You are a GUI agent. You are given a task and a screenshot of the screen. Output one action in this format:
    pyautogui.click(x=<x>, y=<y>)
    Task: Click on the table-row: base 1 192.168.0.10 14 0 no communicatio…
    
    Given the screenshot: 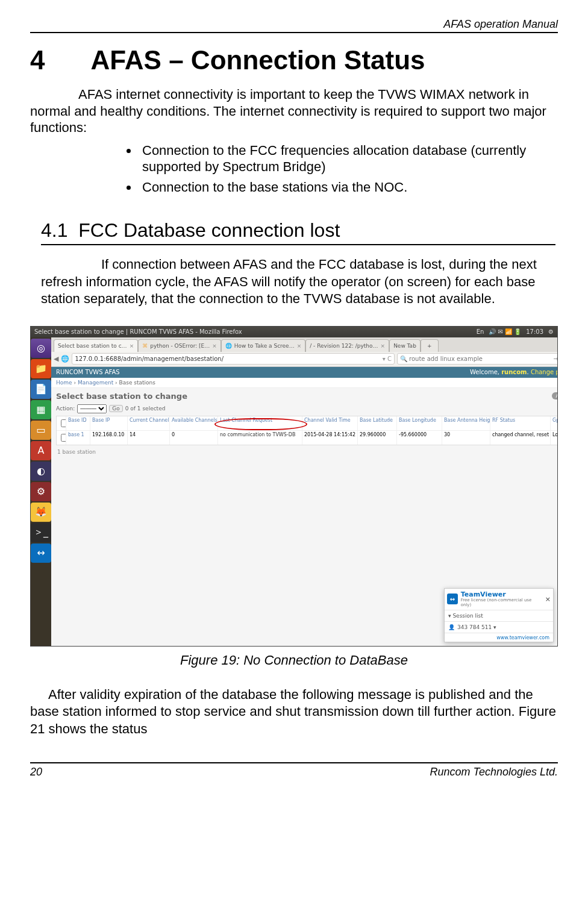 What is the action you would take?
    pyautogui.click(x=307, y=437)
    